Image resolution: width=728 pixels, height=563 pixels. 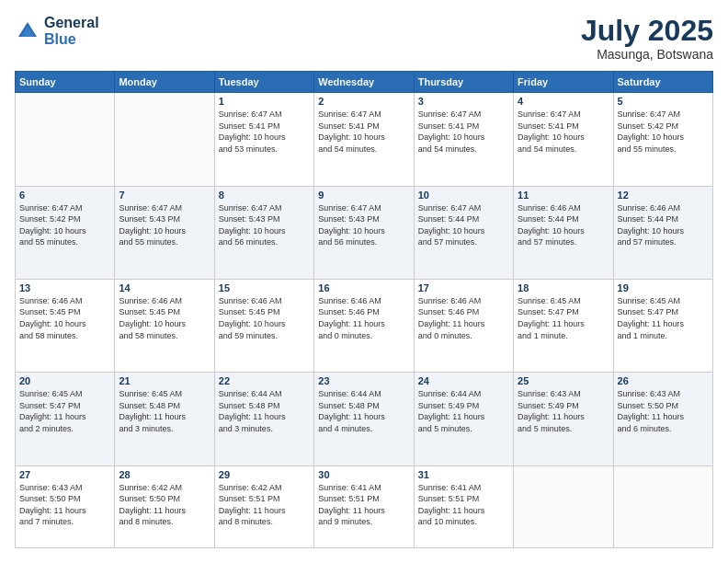 I want to click on day-number: 29, so click(x=265, y=475).